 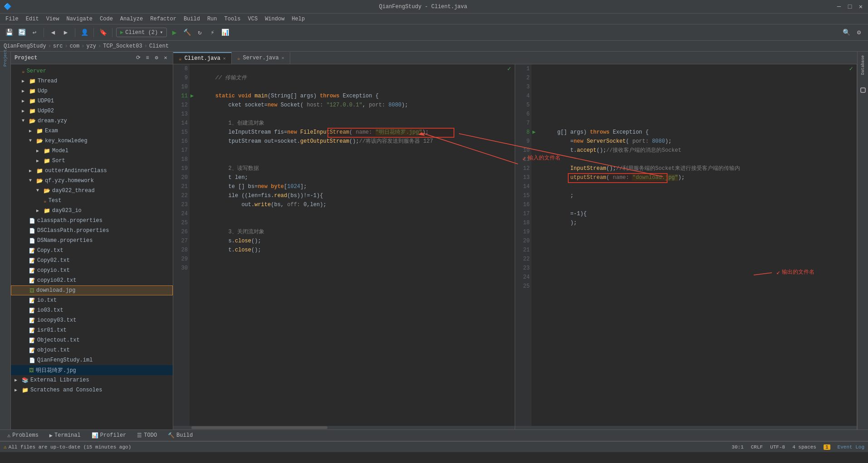 What do you see at coordinates (92, 330) in the screenshot?
I see `tree-item-isr01: 📝 isr01.txt` at bounding box center [92, 330].